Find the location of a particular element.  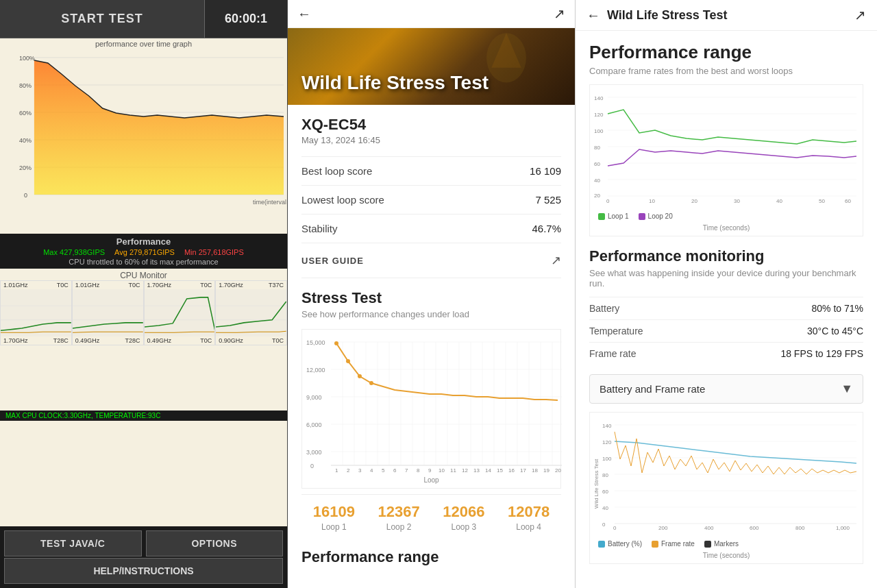

svg-text: 12 is located at coordinates (465, 470).